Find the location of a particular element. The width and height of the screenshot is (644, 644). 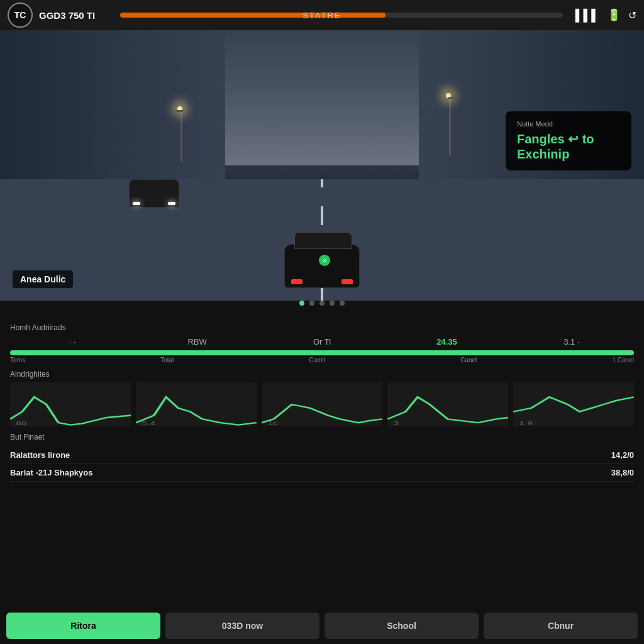

stat-col-2: RBW is located at coordinates (197, 342).